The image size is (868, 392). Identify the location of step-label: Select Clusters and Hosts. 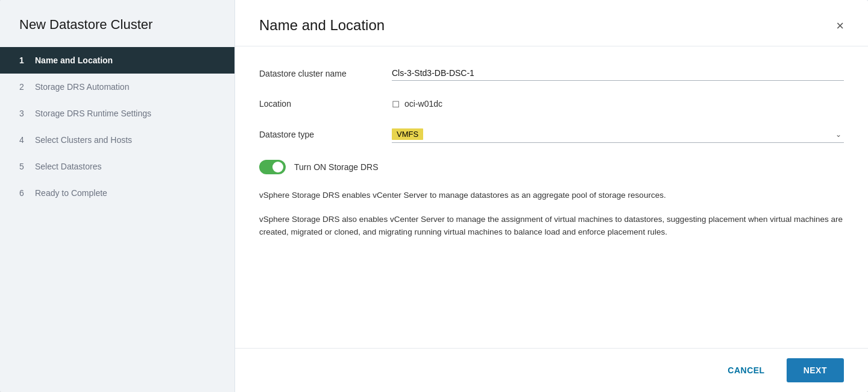
(83, 140).